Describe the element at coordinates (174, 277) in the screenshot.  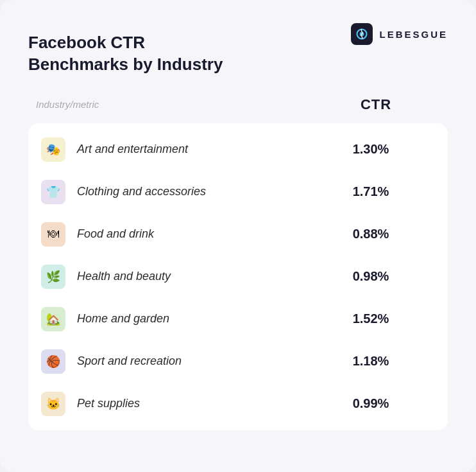
I see `row-left: 🌿 Health and beauty` at that location.